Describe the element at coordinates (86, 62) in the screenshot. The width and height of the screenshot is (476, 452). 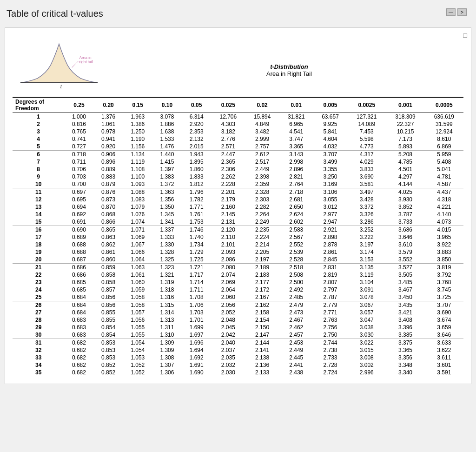
I see `svg-text: right tail` at that location.